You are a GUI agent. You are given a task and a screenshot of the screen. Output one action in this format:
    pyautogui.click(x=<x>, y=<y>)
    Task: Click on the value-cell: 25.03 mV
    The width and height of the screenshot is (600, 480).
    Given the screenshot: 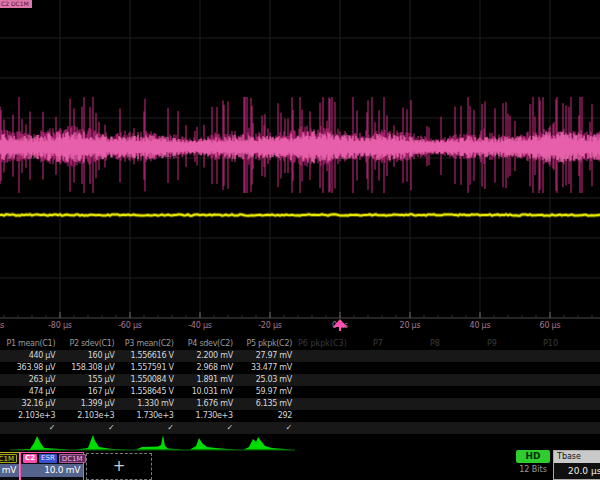 What is the action you would take?
    pyautogui.click(x=266, y=380)
    